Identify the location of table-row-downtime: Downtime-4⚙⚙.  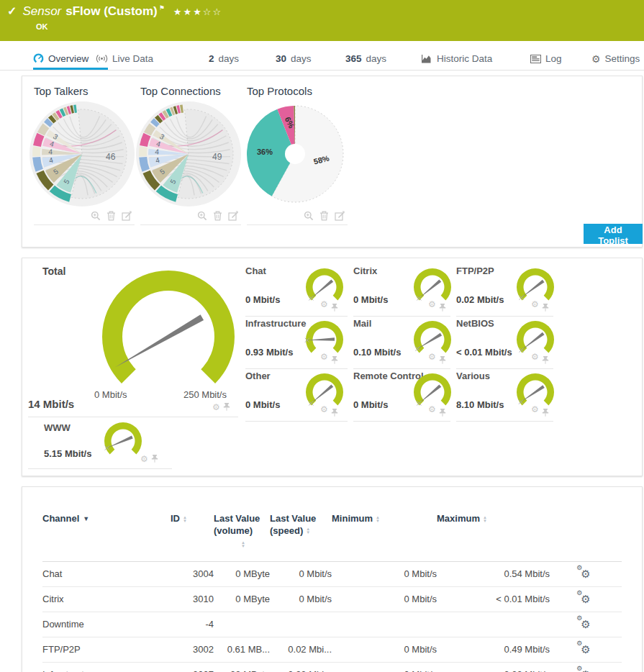
(332, 625).